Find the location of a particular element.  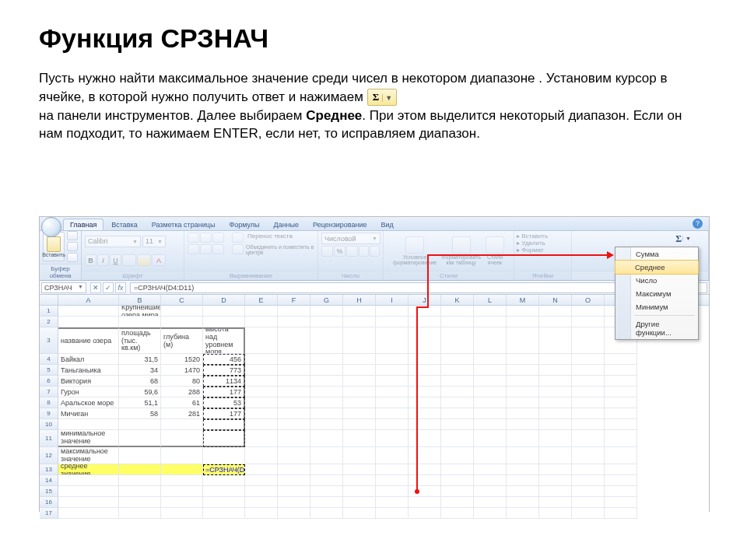

cell-M12 is located at coordinates (523, 456).